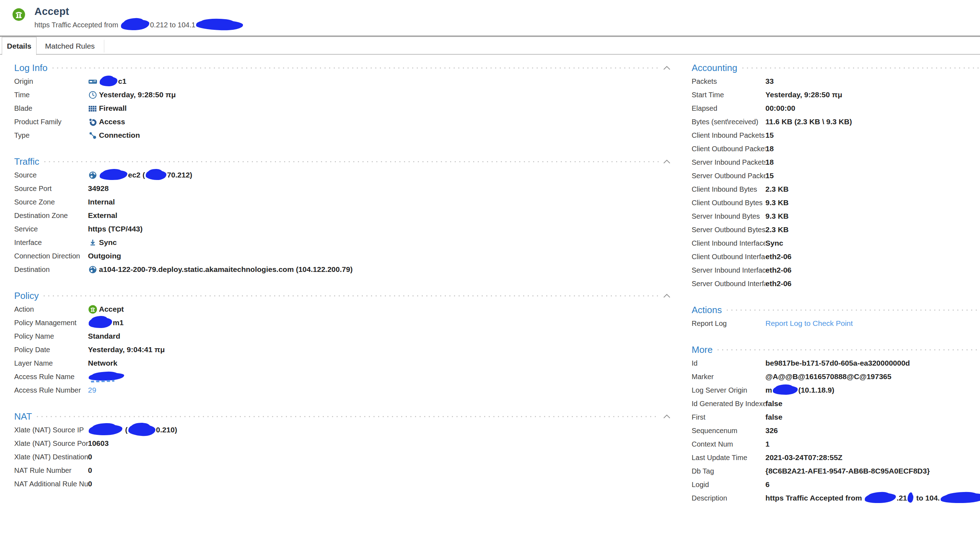 The height and width of the screenshot is (541, 980). I want to click on section-title: More, so click(702, 349).